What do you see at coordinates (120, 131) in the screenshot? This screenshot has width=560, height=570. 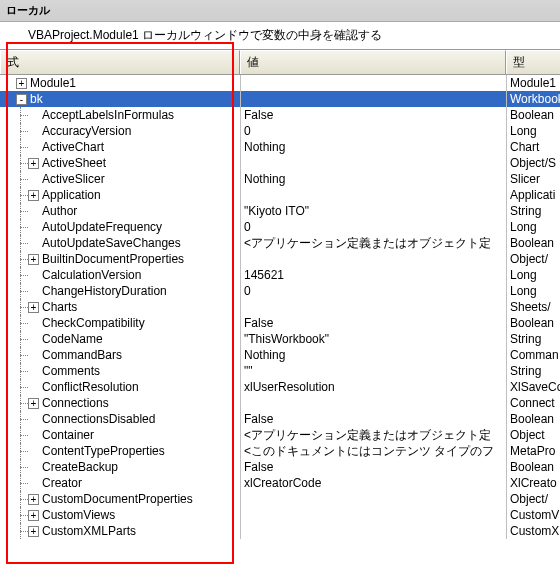 I see `expression-cell: AccuracyVersion` at bounding box center [120, 131].